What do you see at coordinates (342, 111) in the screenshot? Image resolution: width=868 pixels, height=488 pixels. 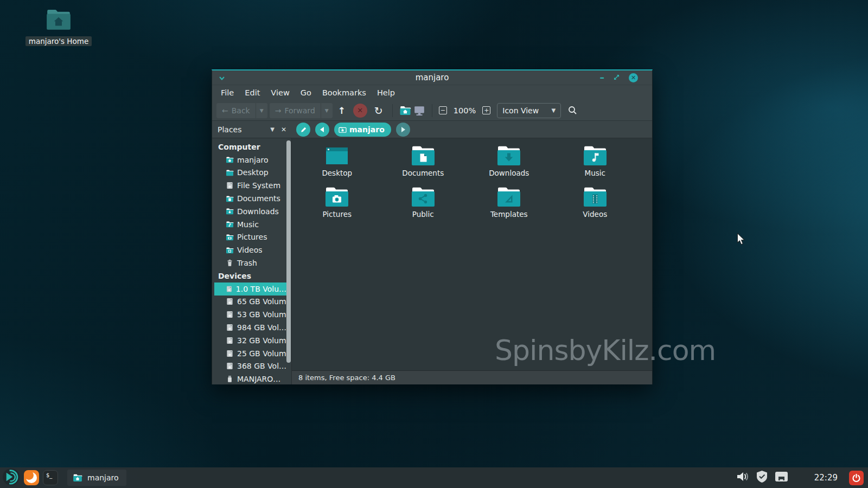 I see `up-button: ↑` at bounding box center [342, 111].